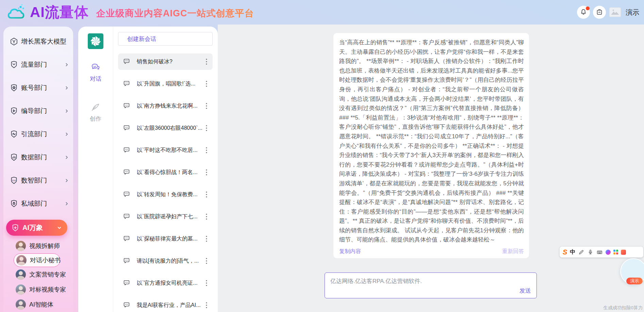  I want to click on sidebar-item-label: 私域部门, so click(34, 204).